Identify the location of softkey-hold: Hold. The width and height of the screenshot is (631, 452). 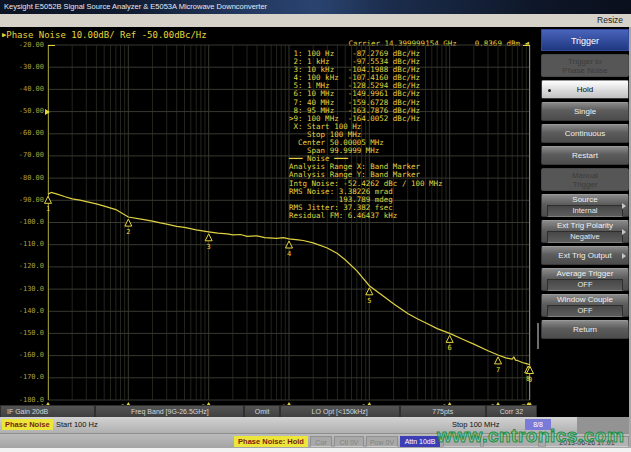
(585, 90).